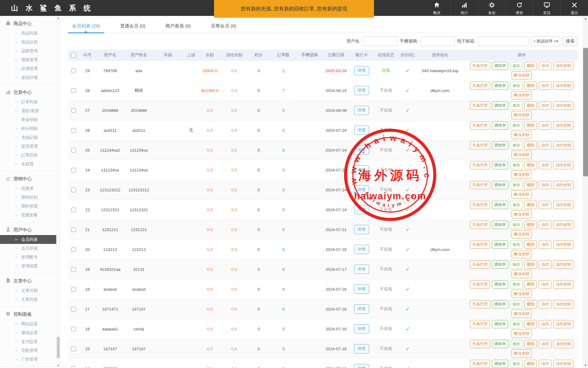 Image resolution: width=588 pixels, height=368 pixels. Describe the element at coordinates (28, 290) in the screenshot. I see `sidebar-item: ⊢文章分類` at that location.